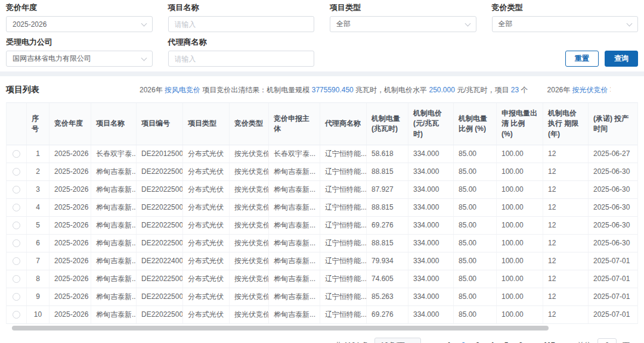  I want to click on cell: 长春双宇泰..., so click(114, 154).